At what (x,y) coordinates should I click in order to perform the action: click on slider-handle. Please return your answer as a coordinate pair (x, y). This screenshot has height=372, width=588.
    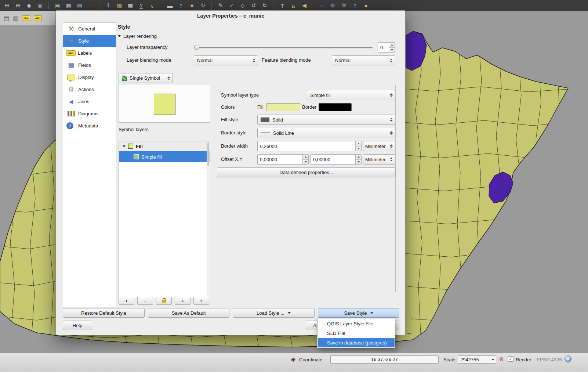
    Looking at the image, I should click on (197, 47).